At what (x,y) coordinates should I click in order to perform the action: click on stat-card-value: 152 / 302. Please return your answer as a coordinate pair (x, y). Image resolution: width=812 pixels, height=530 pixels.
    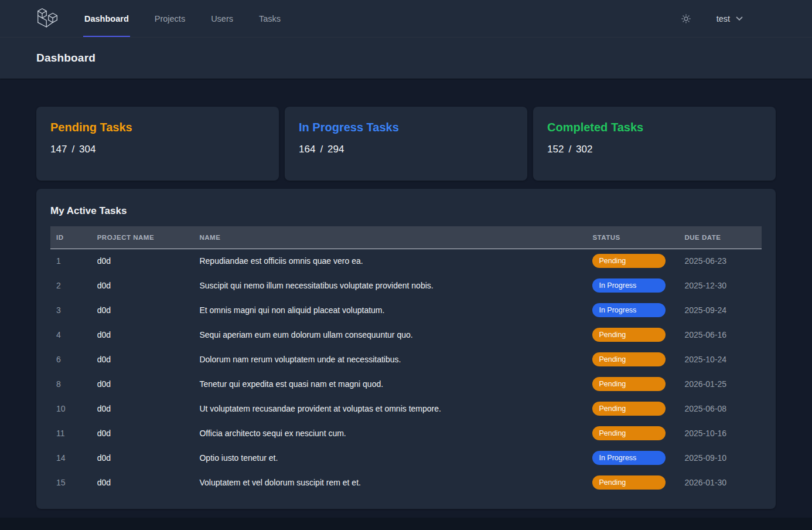
    Looking at the image, I should click on (654, 150).